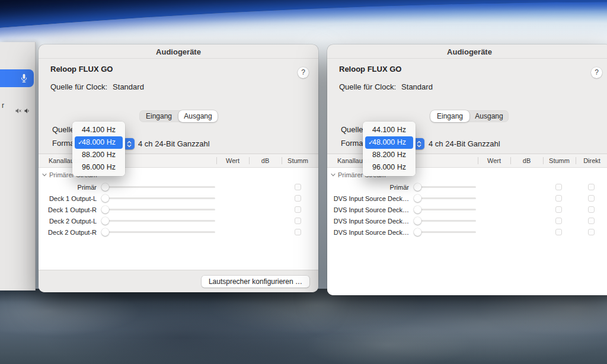 This screenshot has width=607, height=364. I want to click on background-window-sidebar: r, so click(18, 166).